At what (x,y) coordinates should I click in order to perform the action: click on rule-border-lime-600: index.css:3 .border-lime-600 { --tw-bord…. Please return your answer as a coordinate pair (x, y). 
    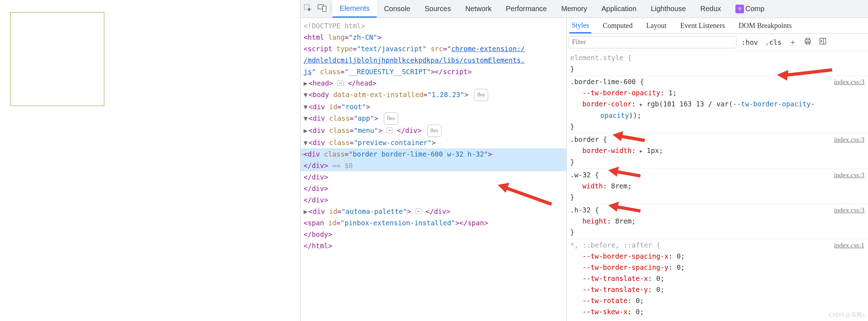
    Looking at the image, I should click on (717, 105).